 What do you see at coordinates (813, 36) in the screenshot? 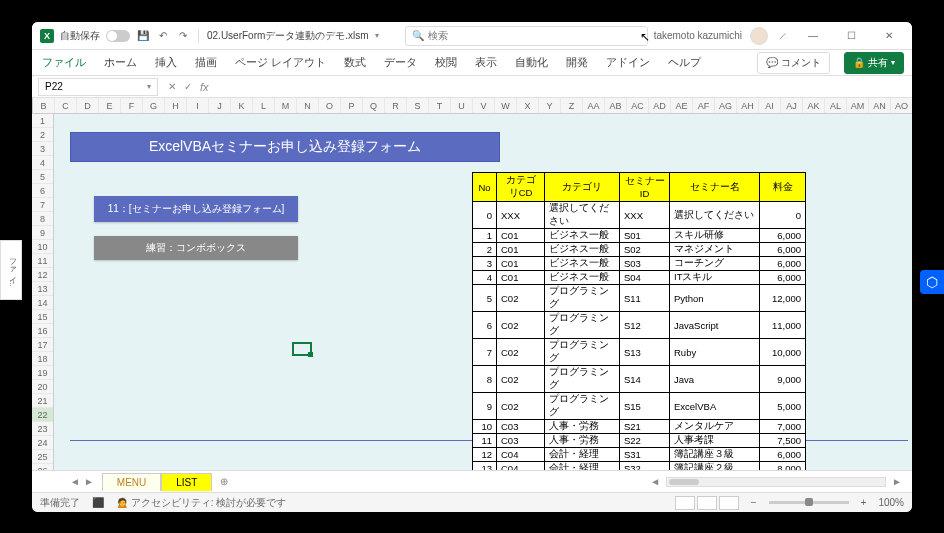
I see `minimize-button: —` at bounding box center [813, 36].